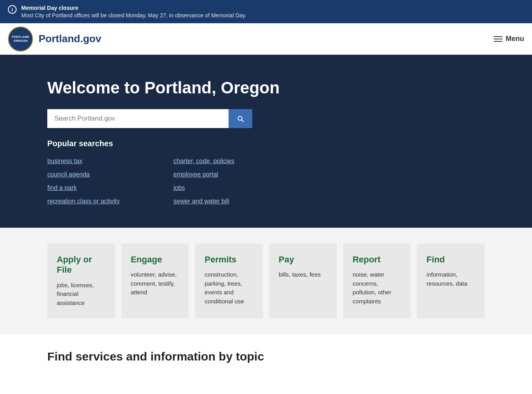 The height and width of the screenshot is (394, 532). What do you see at coordinates (303, 281) in the screenshot?
I see `card-pay: Pay bills, taxes, fees` at bounding box center [303, 281].